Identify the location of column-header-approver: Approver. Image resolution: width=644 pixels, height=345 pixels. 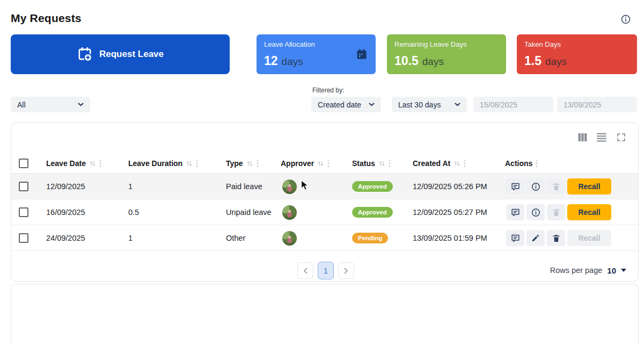
(305, 163).